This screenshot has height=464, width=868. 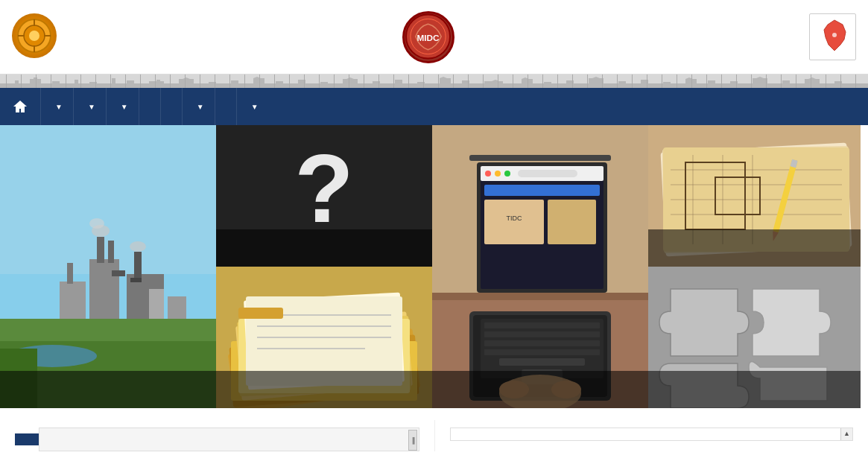 What do you see at coordinates (646, 434) in the screenshot?
I see `notice-text` at bounding box center [646, 434].